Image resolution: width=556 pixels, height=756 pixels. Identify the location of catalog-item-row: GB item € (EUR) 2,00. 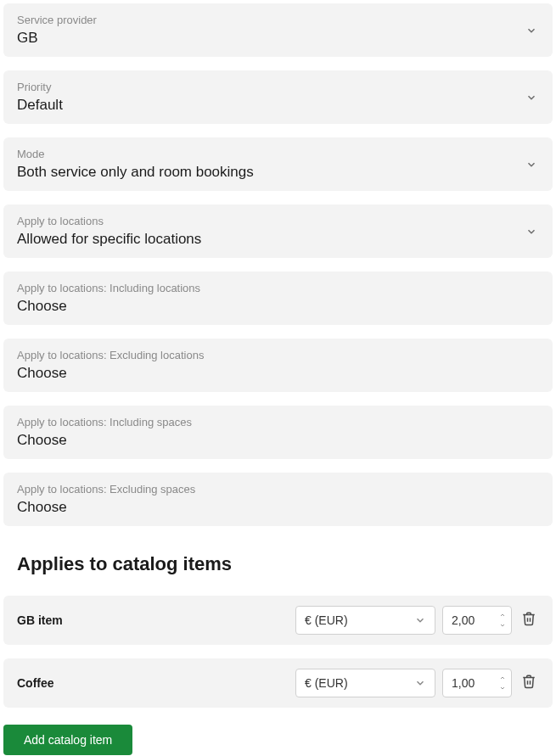
(278, 620).